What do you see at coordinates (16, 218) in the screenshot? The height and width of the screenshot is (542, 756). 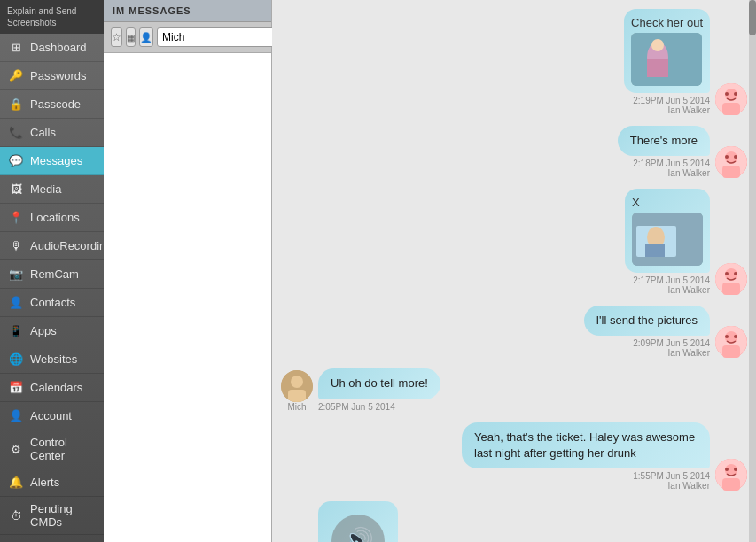 I see `locations-icon: 📍` at bounding box center [16, 218].